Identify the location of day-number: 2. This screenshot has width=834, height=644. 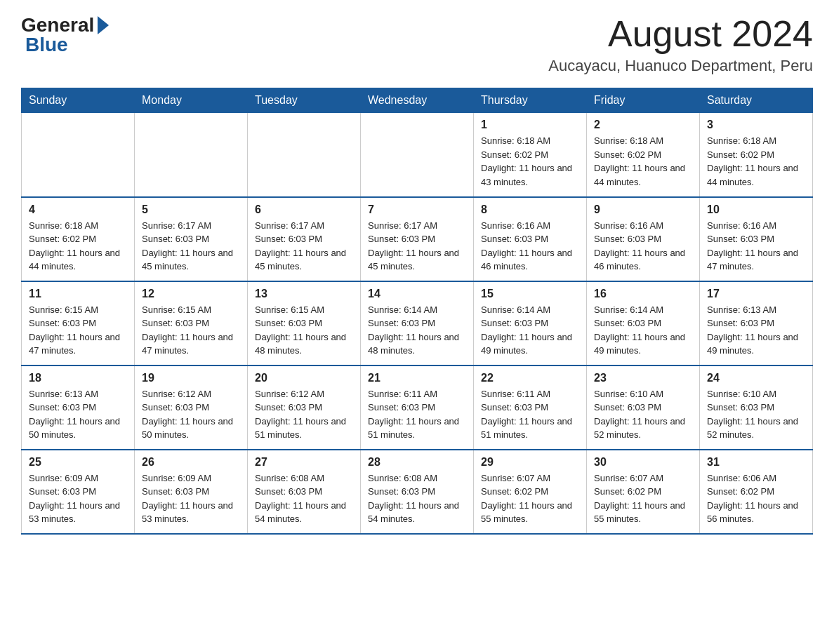
(643, 125).